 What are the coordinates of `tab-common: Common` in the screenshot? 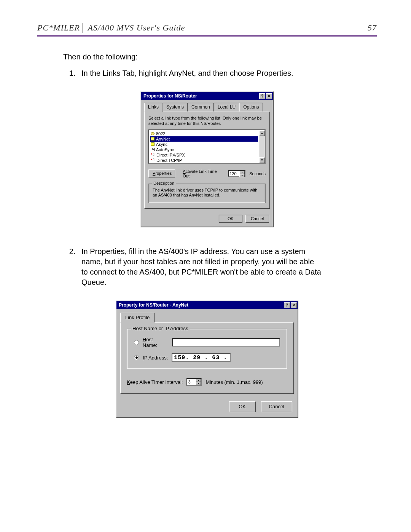 It's located at (201, 107).